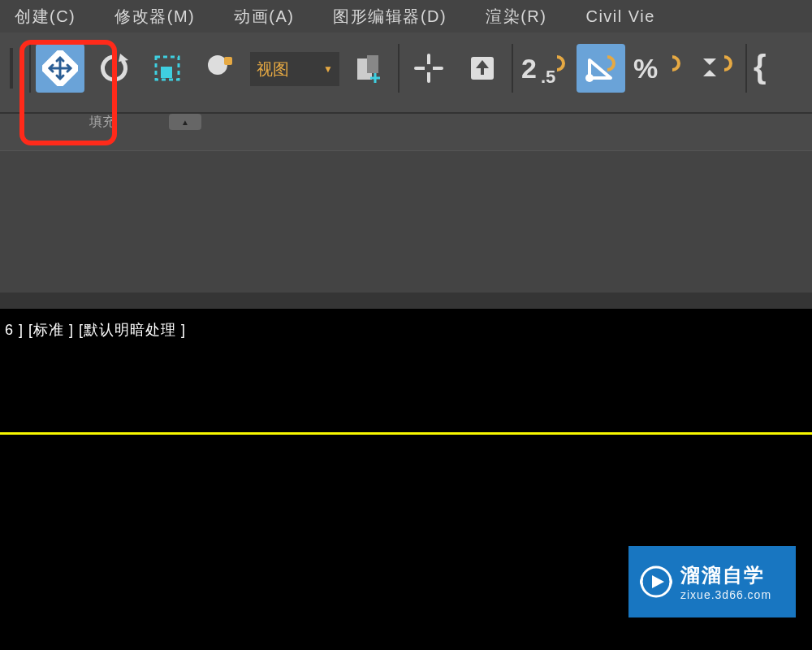  I want to click on chevron-down-icon: ▼, so click(328, 69).